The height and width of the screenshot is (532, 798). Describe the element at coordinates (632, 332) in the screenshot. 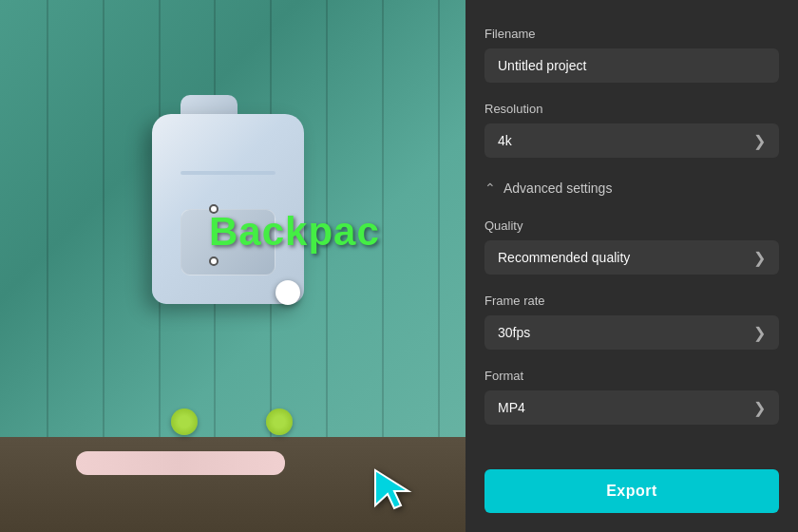

I see `framerate-select: 24fps 30fps 60fps` at that location.